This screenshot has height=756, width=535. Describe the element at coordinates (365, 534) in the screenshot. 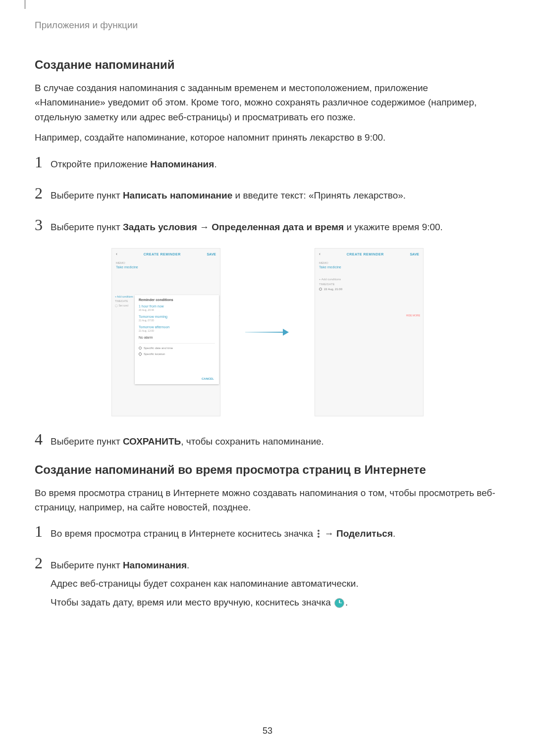

I see `bold-share: Поделиться` at that location.